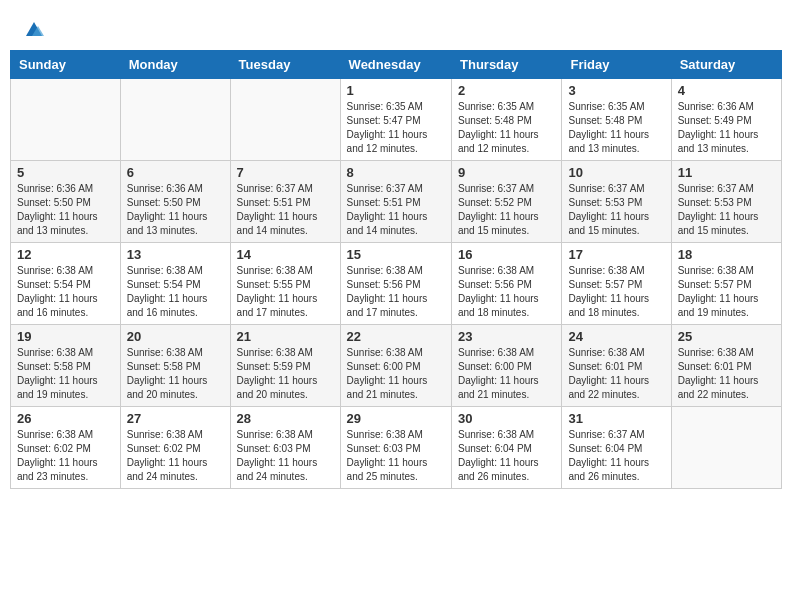 This screenshot has height=612, width=792. Describe the element at coordinates (726, 202) in the screenshot. I see `calendar-cell: 11Sunrise: 6:37 AM Sunset: 5:53 PM Dayli…` at that location.